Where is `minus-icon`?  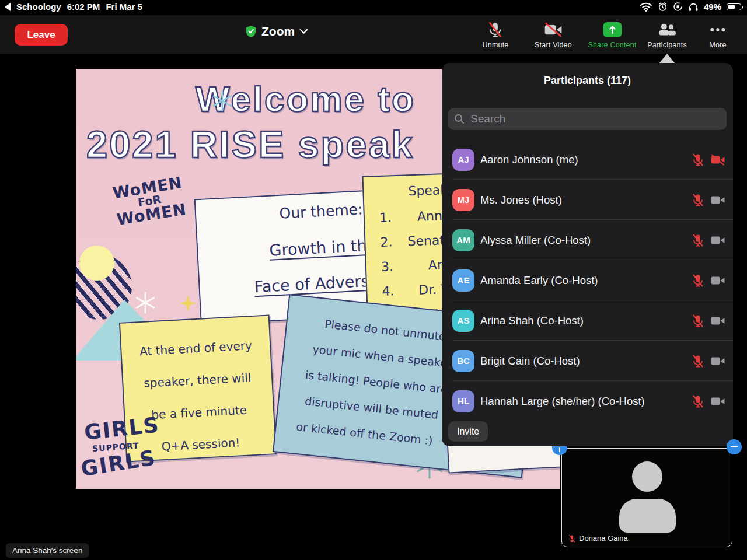
minus-icon is located at coordinates (734, 447).